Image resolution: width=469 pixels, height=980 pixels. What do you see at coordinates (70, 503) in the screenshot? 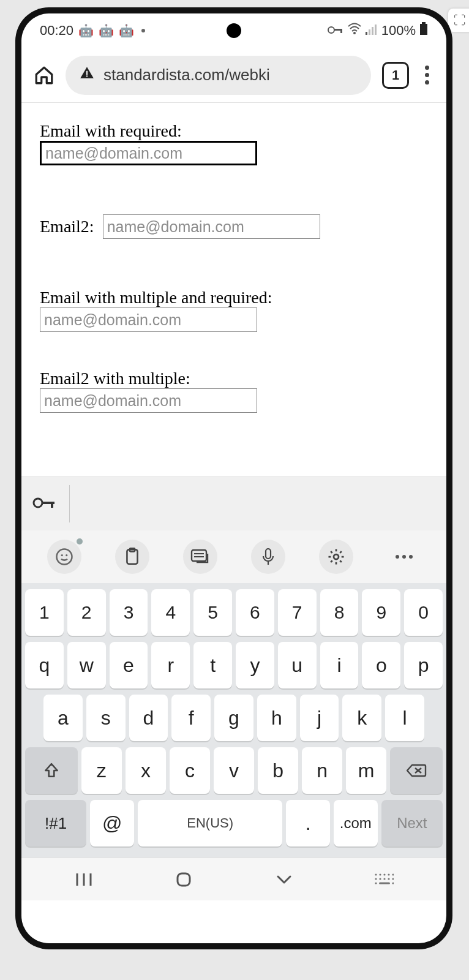
I see `divider` at bounding box center [70, 503].